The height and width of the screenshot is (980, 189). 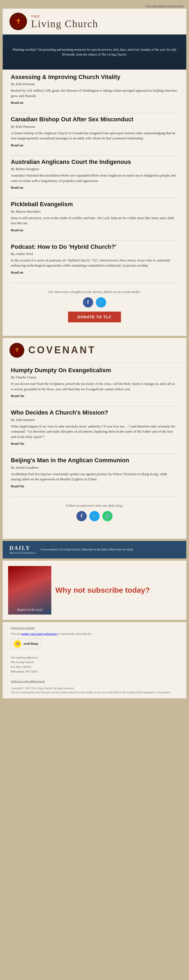 I want to click on lc-banner-image: Planning worship? Get preaching and teac…, so click(x=94, y=52).